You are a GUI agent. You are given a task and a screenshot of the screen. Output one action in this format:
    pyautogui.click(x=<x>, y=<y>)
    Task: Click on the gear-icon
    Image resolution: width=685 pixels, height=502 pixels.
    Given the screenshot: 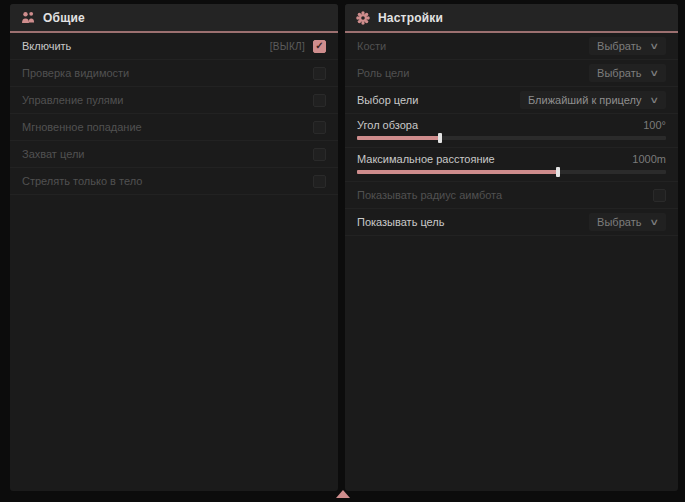 What is the action you would take?
    pyautogui.click(x=363, y=18)
    